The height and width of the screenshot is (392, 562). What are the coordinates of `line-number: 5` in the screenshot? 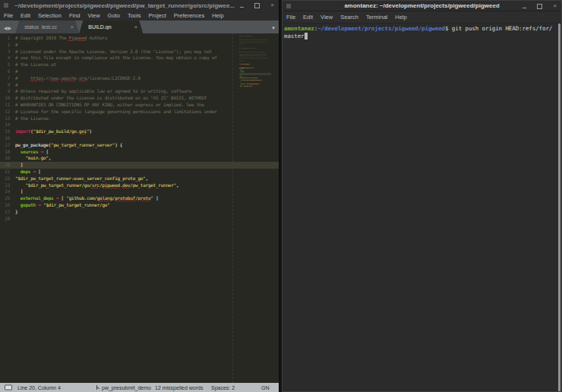 It's located at (8, 65).